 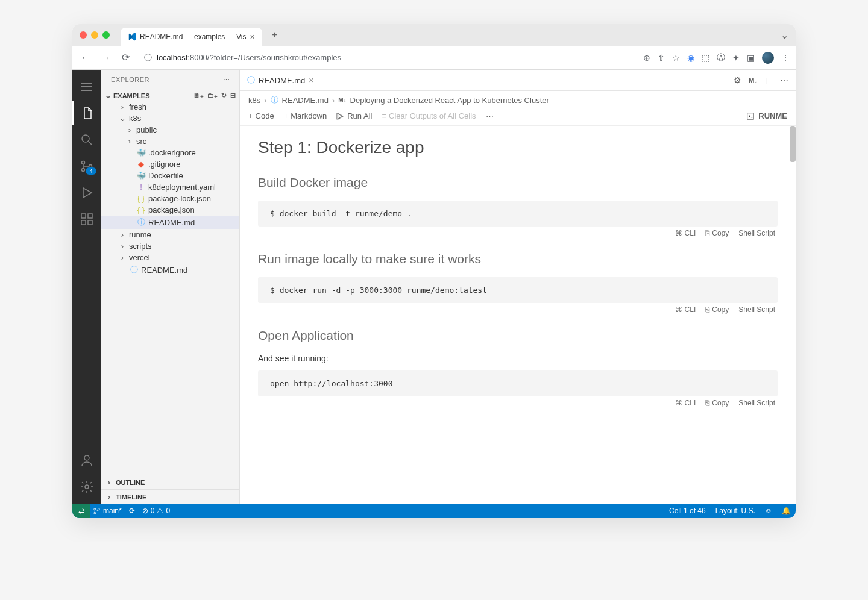 What do you see at coordinates (429, 116) in the screenshot?
I see `clear-outputs-button: ≡ Clear Outputs of All Cells` at bounding box center [429, 116].